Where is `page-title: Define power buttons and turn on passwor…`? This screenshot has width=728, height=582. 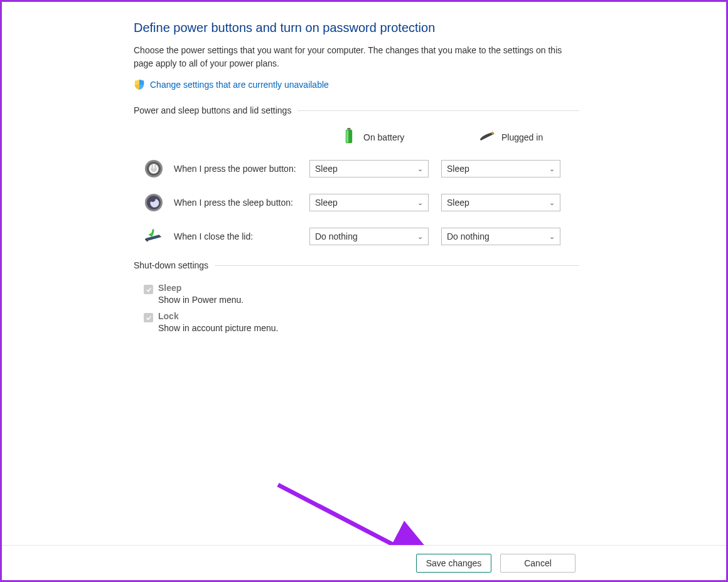 page-title: Define power buttons and turn on passwor… is located at coordinates (356, 28).